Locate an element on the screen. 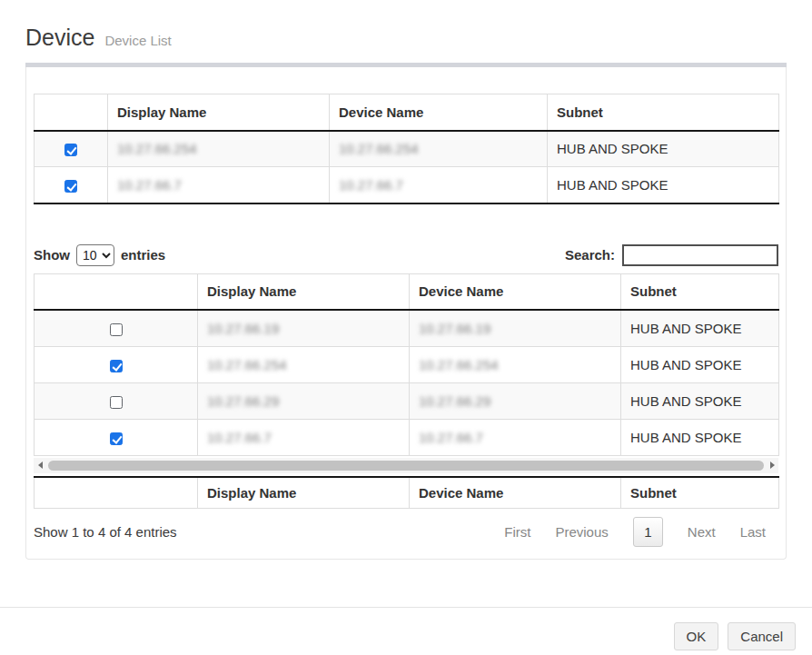 Image resolution: width=812 pixels, height=655 pixels. device-table-header-row: Display Name Device Name Subnet is located at coordinates (407, 292).